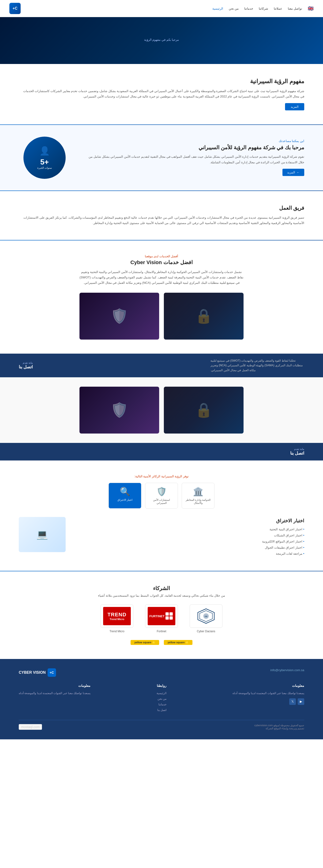 The height and width of the screenshot is (868, 323). I want to click on nav-logo: C+, so click(15, 8).